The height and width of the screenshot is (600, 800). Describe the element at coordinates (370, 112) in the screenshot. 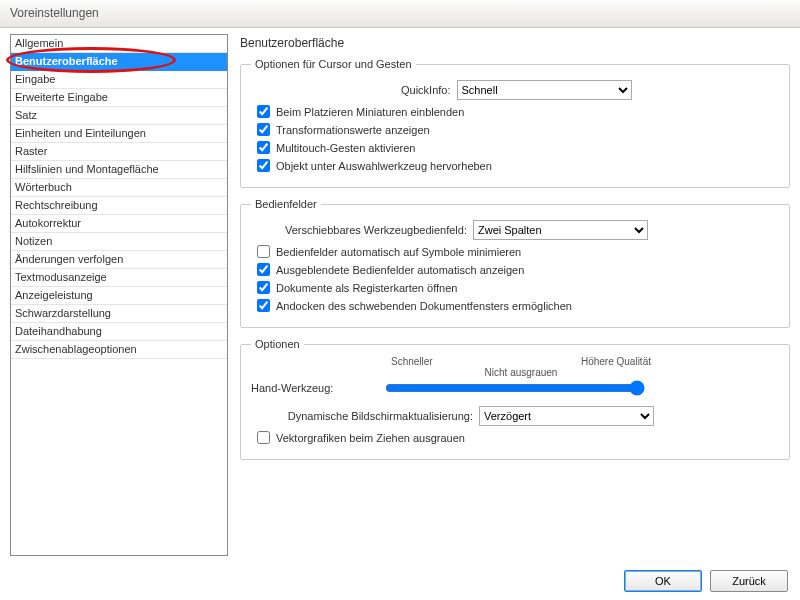

I see `cb-label: Beim Platzieren Miniaturen einblenden` at that location.